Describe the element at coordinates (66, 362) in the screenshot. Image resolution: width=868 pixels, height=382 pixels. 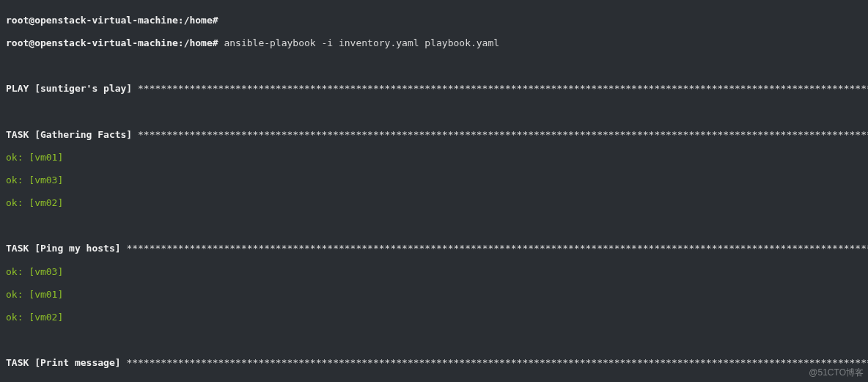
I see `task-header: TASK [Print message]` at that location.